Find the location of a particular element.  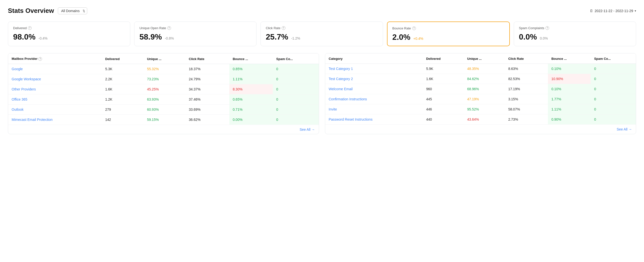

stat-card-click-rate-values: 25.7% -1.2% is located at coordinates (322, 37).